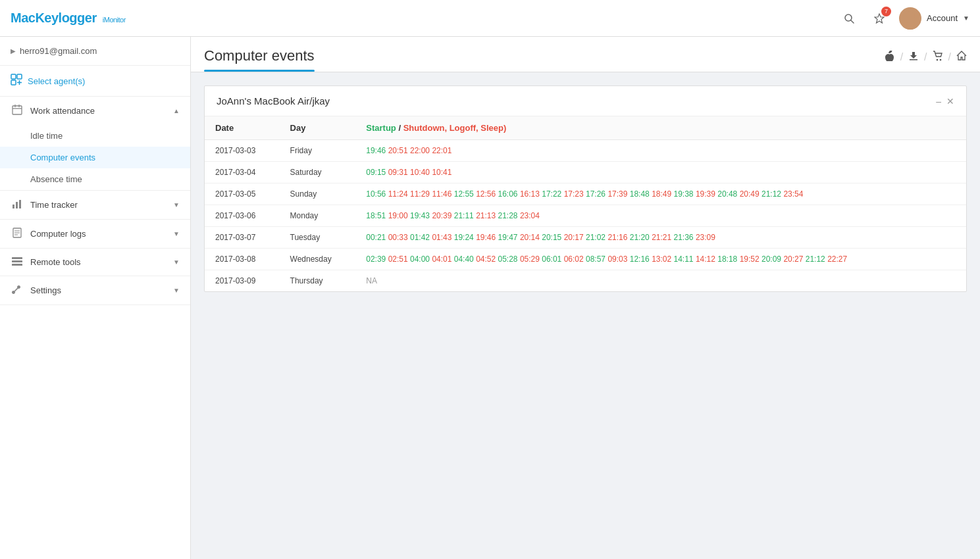  Describe the element at coordinates (661, 259) in the screenshot. I see `cell-events: 02:39 02:51 04:00 04:01 04:40 04:52 05:2…` at that location.